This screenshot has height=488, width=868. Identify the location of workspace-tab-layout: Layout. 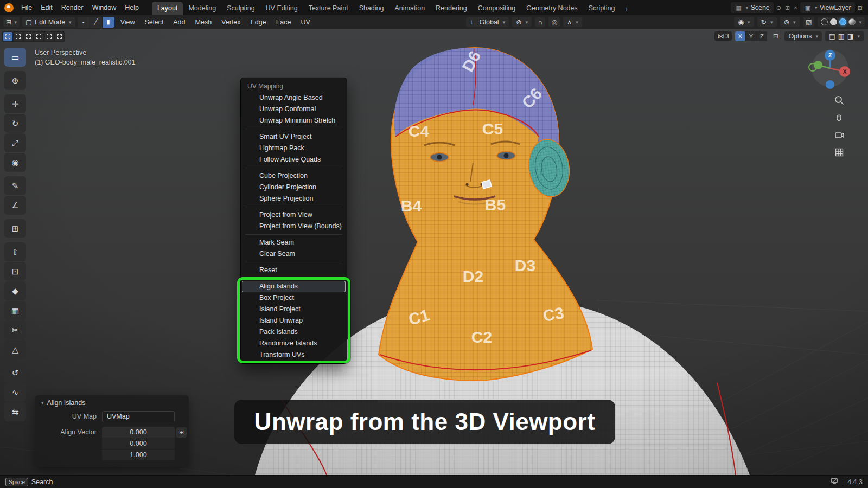
(168, 9).